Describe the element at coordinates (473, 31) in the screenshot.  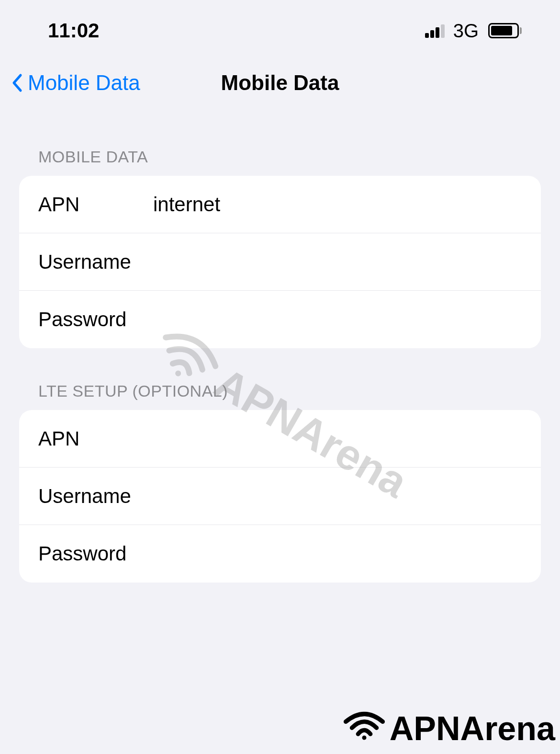
I see `status-indicators: 3G` at that location.